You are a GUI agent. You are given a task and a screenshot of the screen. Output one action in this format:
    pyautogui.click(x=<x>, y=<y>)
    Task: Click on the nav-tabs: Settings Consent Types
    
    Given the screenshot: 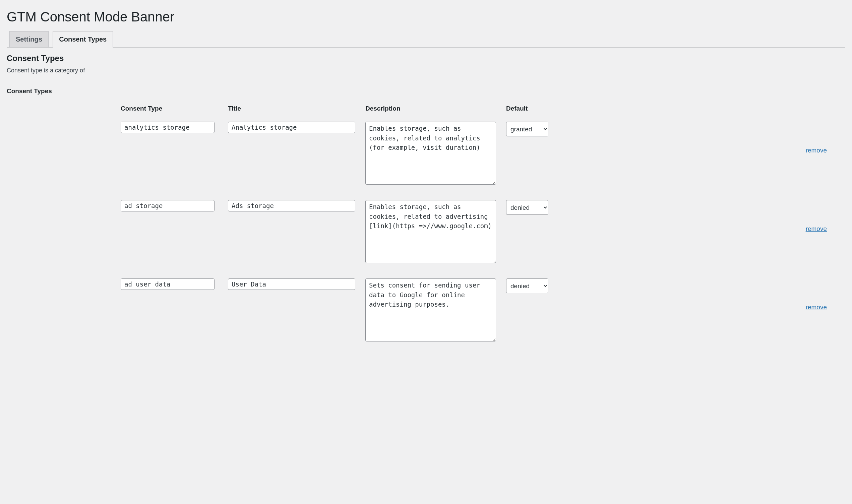 What is the action you would take?
    pyautogui.click(x=426, y=39)
    